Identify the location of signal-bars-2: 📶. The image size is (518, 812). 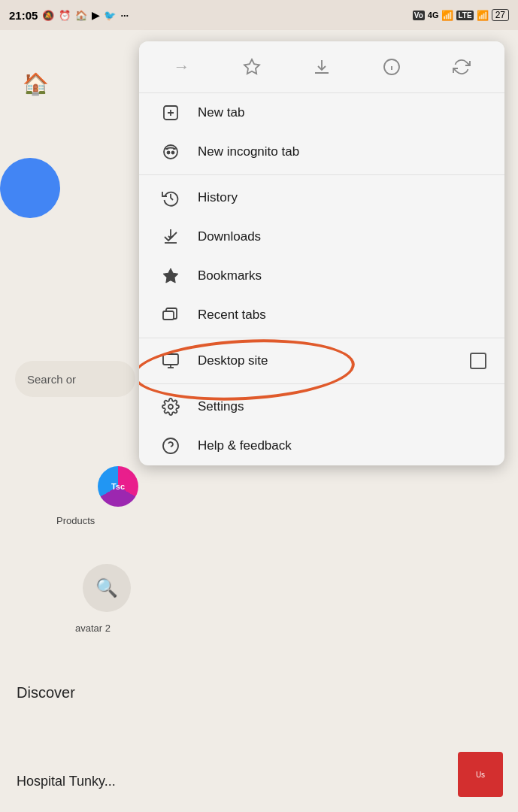
(483, 15).